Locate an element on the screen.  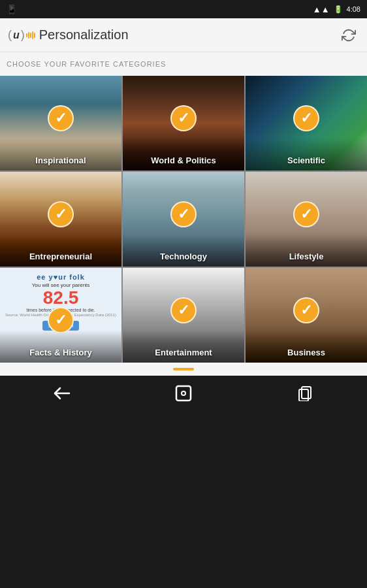
category-inspirational: Inspirational is located at coordinates (61, 123).